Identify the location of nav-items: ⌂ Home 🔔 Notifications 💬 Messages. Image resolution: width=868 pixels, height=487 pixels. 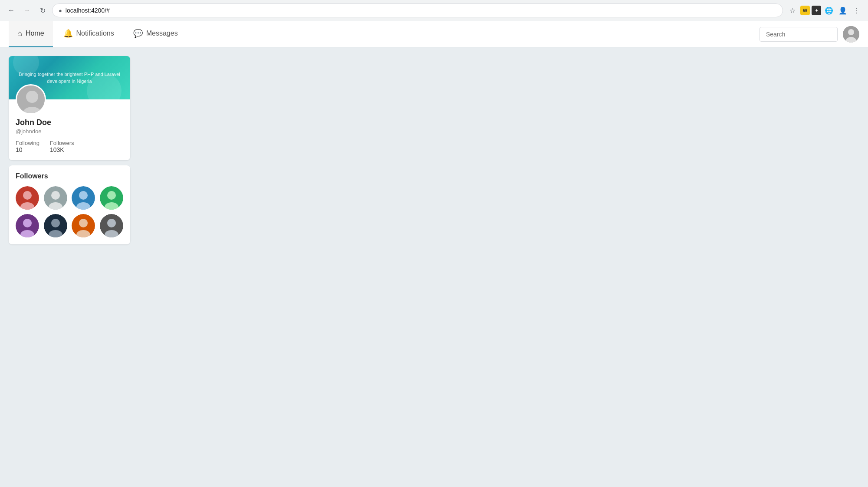
(384, 34).